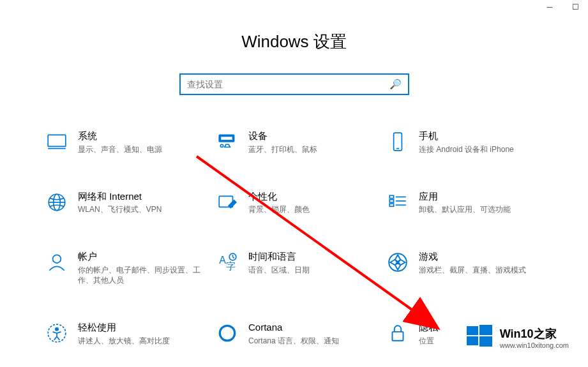  I want to click on item-title: 个性化, so click(279, 197).